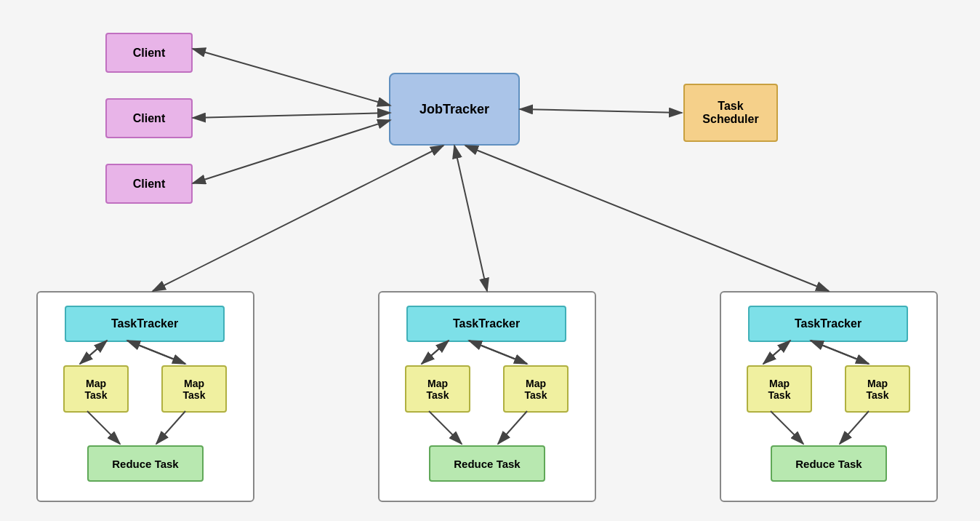 This screenshot has width=980, height=521. What do you see at coordinates (145, 324) in the screenshot?
I see `tt1-label: TaskTracker` at bounding box center [145, 324].